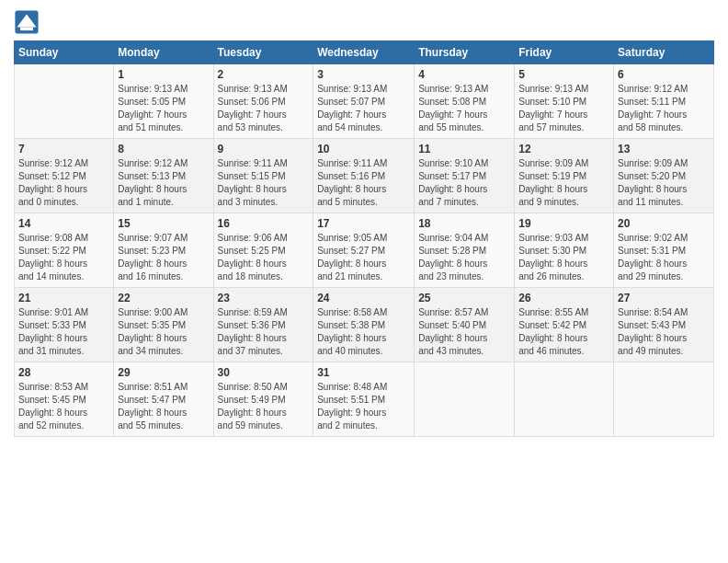 Image resolution: width=728 pixels, height=563 pixels. Describe the element at coordinates (651, 276) in the screenshot. I see `daylight-line2: and 29 minutes.` at that location.